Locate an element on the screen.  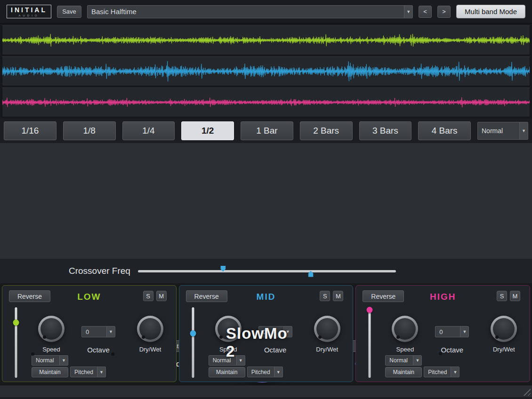
division-button-2-bars: 2 Bars is located at coordinates (326, 131).